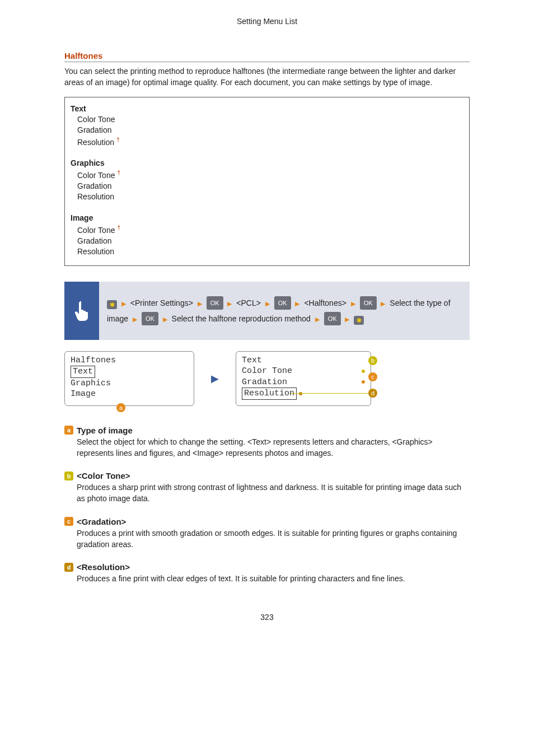  What do you see at coordinates (103, 567) in the screenshot?
I see `desc-title: <Resolution>` at bounding box center [103, 567].